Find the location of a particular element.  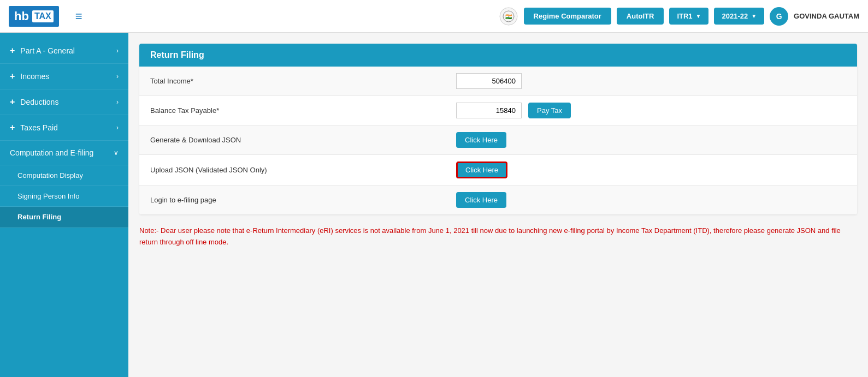

sidebar-item-return-filing: Return Filing is located at coordinates (64, 217).